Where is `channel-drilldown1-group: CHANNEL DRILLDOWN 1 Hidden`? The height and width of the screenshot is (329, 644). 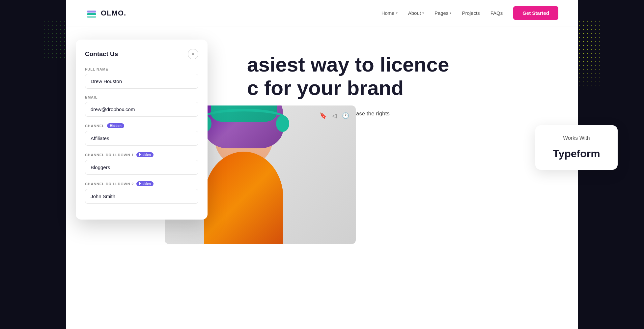
channel-drilldown1-group: CHANNEL DRILLDOWN 1 Hidden is located at coordinates (142, 164).